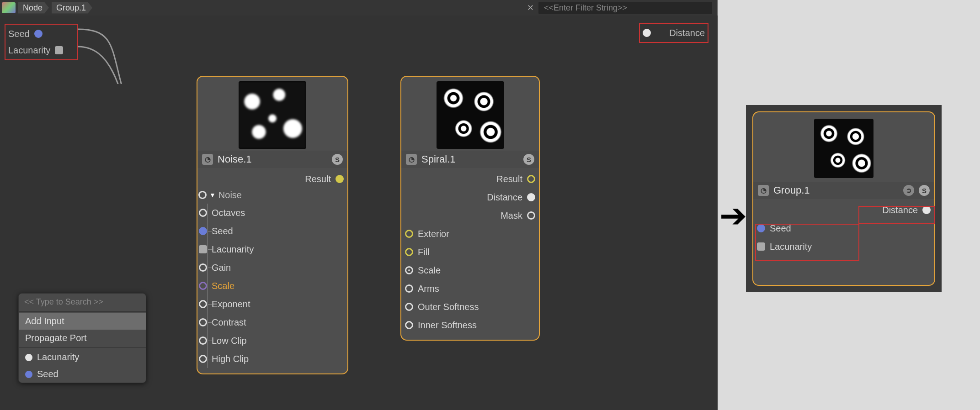 The width and height of the screenshot is (980, 410). Describe the element at coordinates (278, 286) in the screenshot. I see `param-scale: Scale` at that location.